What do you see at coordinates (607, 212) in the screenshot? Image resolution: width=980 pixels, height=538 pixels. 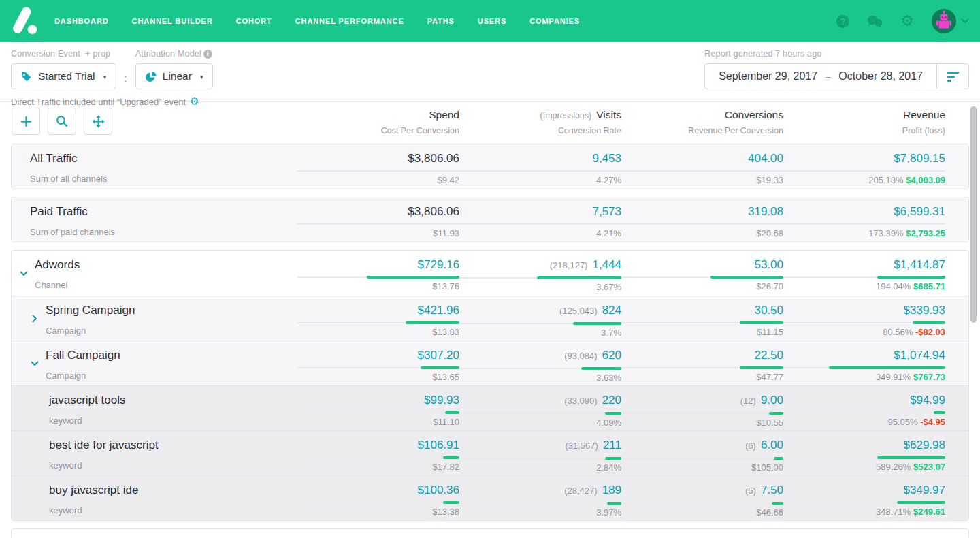 I see `cell-main-value: 7,573` at bounding box center [607, 212].